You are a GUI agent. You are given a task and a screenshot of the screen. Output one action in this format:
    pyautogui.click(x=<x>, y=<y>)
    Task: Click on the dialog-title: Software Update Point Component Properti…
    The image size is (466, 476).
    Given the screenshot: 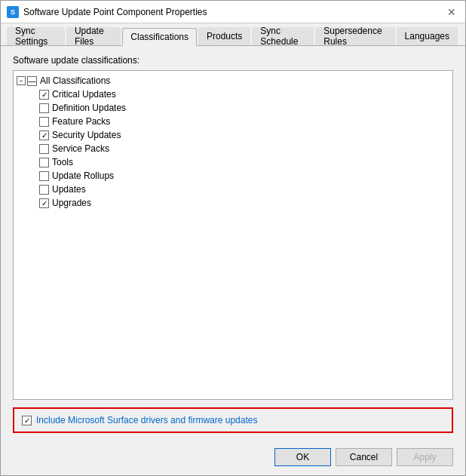 What is the action you would take?
    pyautogui.click(x=115, y=12)
    